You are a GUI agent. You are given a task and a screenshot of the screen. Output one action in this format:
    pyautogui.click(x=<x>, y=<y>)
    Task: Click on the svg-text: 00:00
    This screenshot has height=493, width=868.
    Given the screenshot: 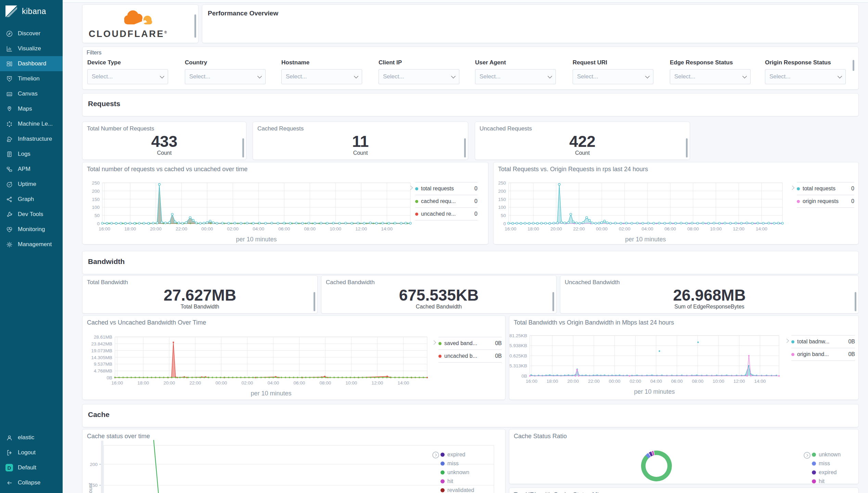 What is the action you would take?
    pyautogui.click(x=207, y=229)
    